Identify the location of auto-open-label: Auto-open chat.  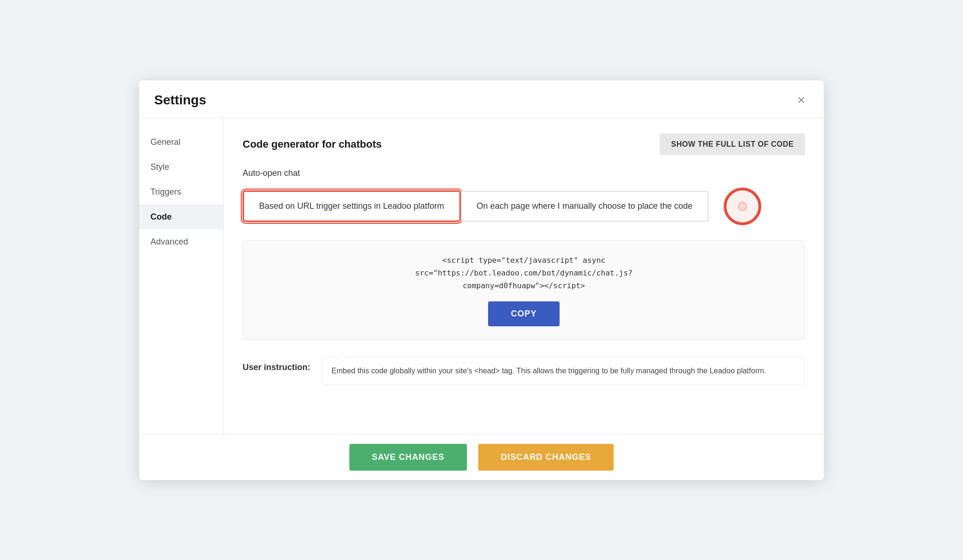
(524, 173).